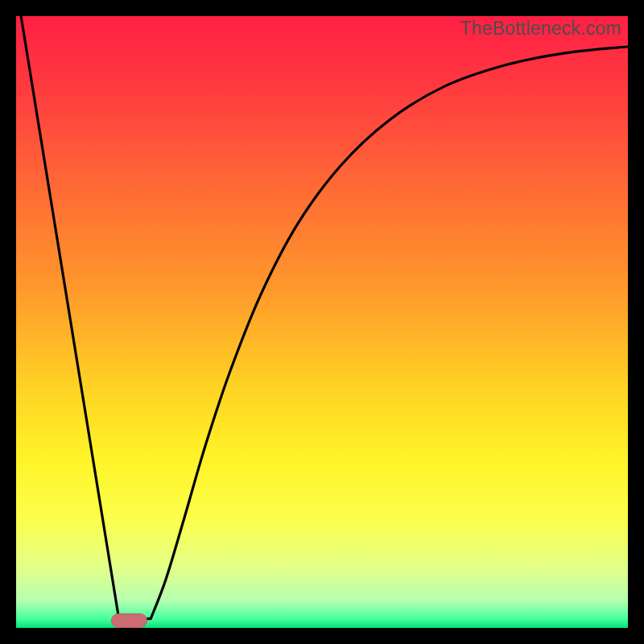 The height and width of the screenshot is (644, 644). Describe the element at coordinates (541, 29) in the screenshot. I see `watermark-text: TheBottleneck.com` at that location.